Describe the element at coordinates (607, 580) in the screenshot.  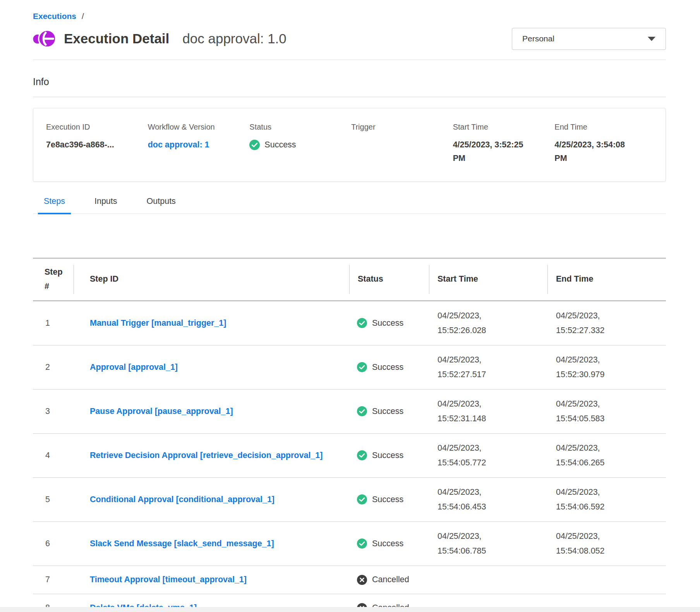
I see `step-end-time` at that location.